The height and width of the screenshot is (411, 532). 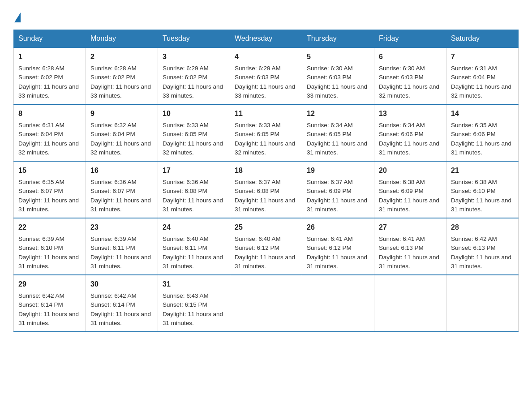 I want to click on day-number: 28, so click(x=482, y=227).